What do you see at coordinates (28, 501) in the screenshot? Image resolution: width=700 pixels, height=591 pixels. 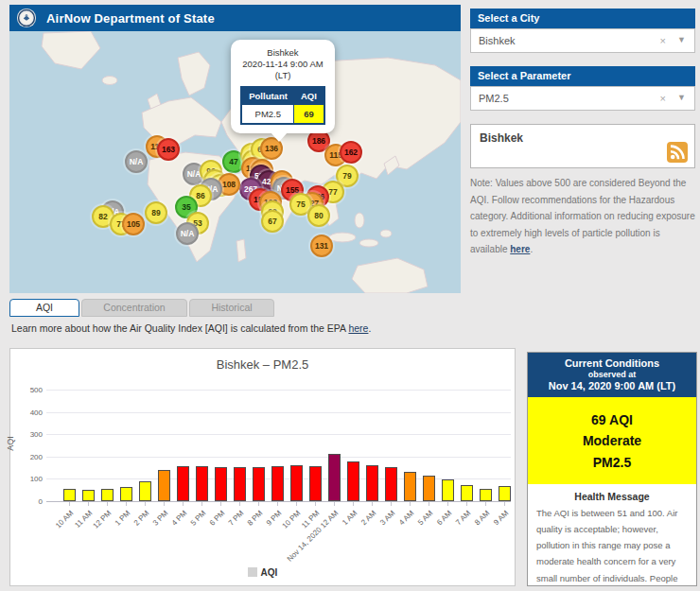 I see `y-axis-tick-label: 0` at bounding box center [28, 501].